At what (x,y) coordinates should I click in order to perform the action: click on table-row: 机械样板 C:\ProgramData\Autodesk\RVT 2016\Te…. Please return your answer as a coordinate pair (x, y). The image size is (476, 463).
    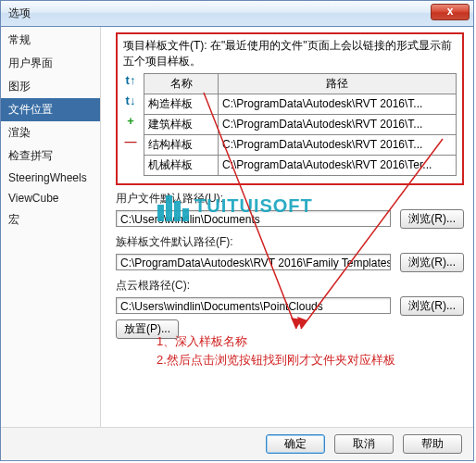
    Looking at the image, I should click on (300, 165).